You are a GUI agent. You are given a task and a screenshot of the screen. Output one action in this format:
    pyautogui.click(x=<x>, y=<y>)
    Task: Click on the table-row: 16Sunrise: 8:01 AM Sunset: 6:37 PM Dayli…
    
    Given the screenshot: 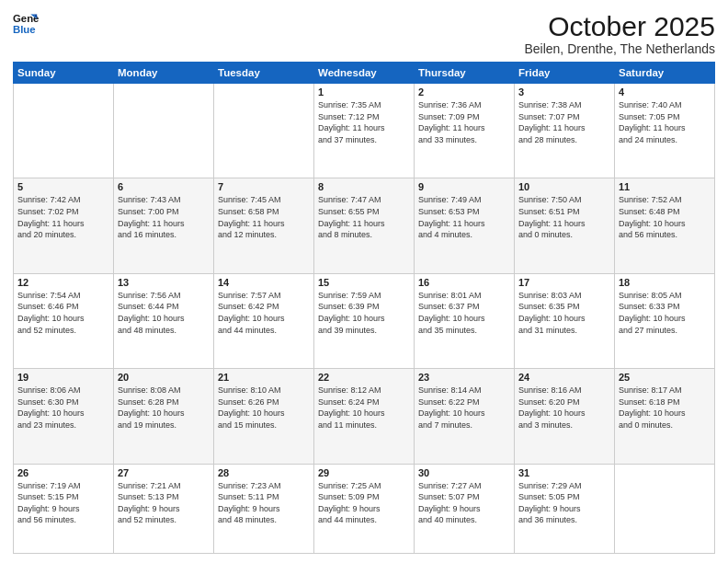 What is the action you would take?
    pyautogui.click(x=465, y=320)
    